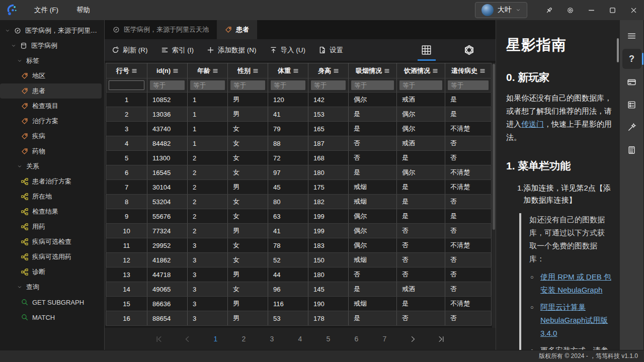 The image size is (644, 362). I want to click on table-row: 16886543男53178是否否, so click(299, 319).